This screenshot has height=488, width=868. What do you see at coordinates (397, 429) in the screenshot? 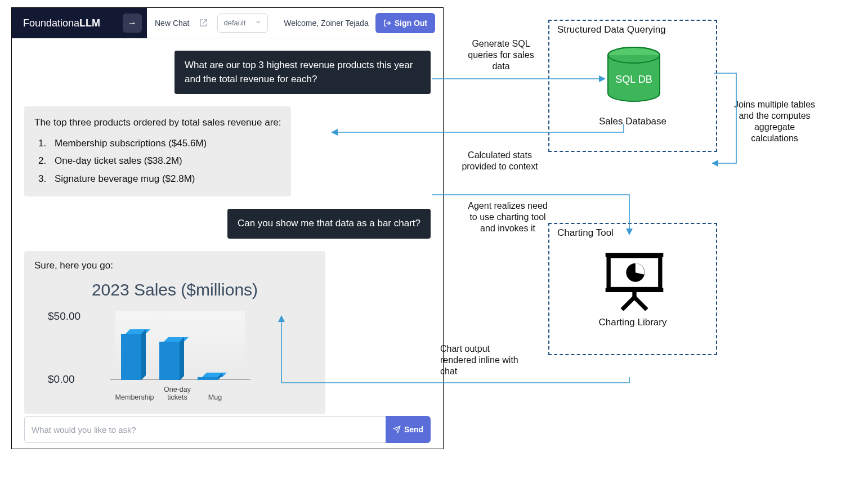
I see `send-icon` at bounding box center [397, 429].